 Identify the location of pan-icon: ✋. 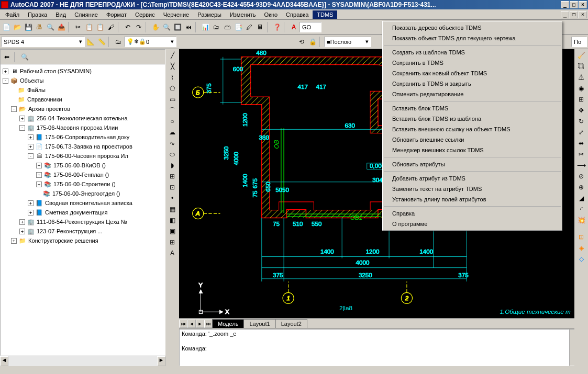
(156, 27).